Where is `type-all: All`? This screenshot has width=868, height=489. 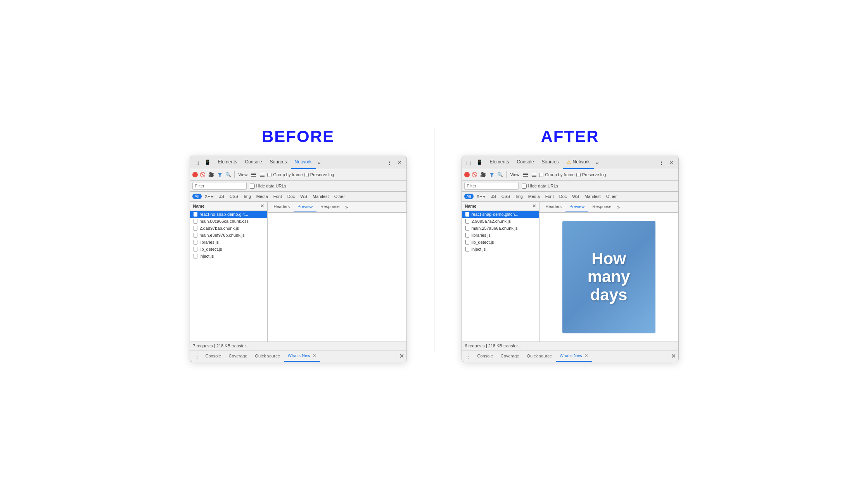
type-all: All is located at coordinates (197, 196).